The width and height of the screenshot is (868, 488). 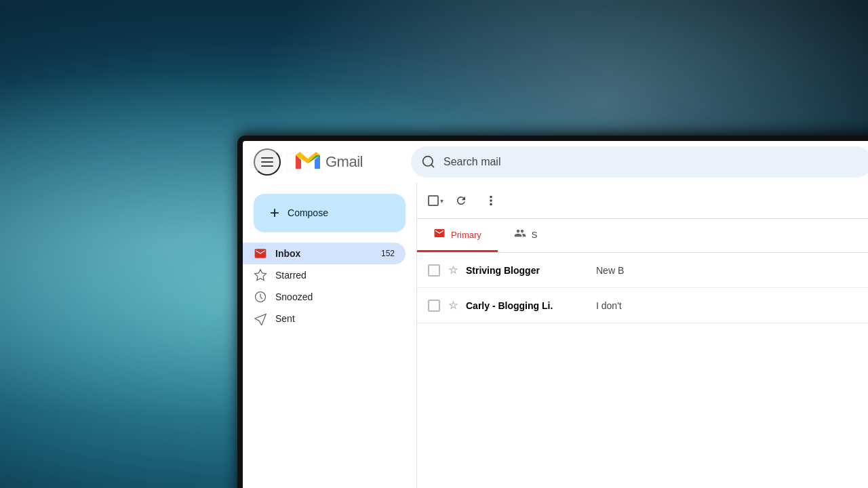 I want to click on select-all-checkbox, so click(x=433, y=201).